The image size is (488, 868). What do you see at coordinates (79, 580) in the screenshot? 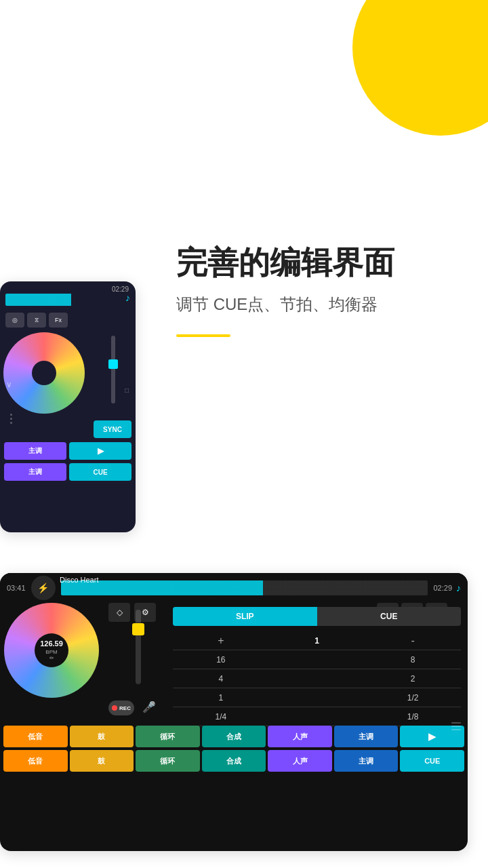
I see `db-song-name: Disco Heart` at bounding box center [79, 580].